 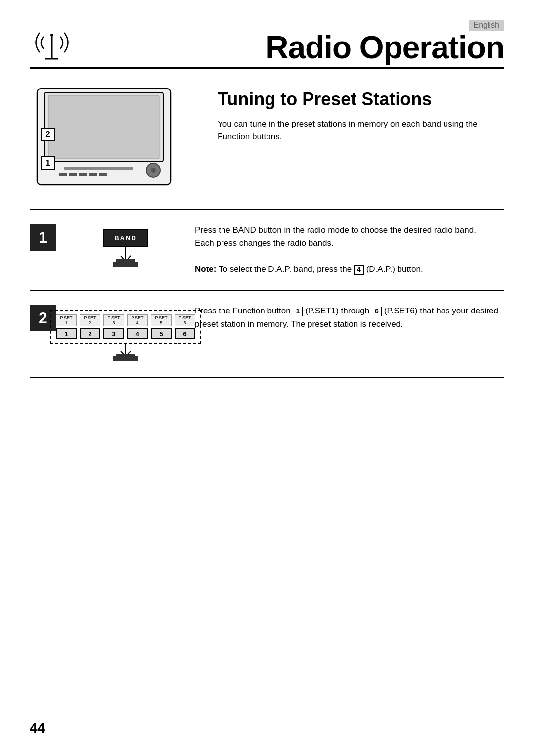 I want to click on svg-text: 2, so click(x=47, y=134).